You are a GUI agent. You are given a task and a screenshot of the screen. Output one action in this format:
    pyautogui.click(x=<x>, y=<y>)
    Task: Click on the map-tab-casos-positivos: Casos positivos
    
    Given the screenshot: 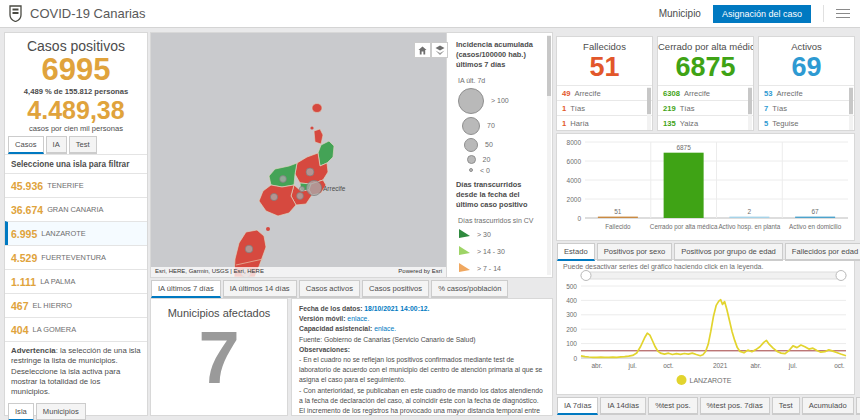 What is the action you would take?
    pyautogui.click(x=396, y=289)
    